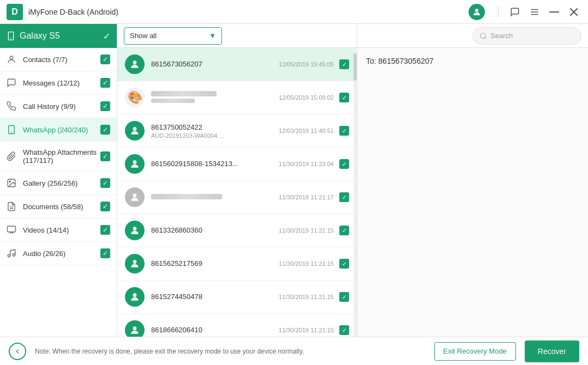 Image resolution: width=588 pixels, height=365 pixels. Describe the element at coordinates (237, 197) in the screenshot. I see `list-item: 11/30/2019 11:21:17 ✓` at that location.